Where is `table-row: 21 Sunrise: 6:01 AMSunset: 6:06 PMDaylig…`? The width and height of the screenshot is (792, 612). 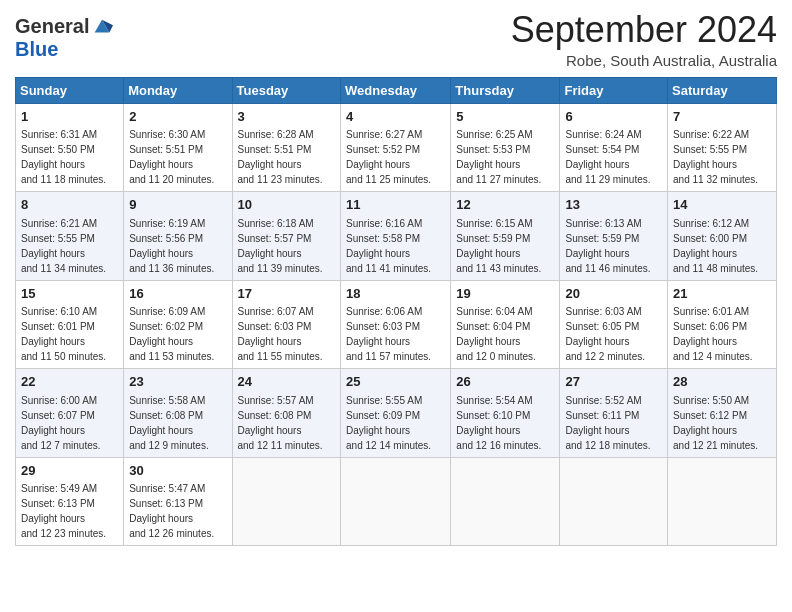 table-row: 21 Sunrise: 6:01 AMSunset: 6:06 PMDaylig… is located at coordinates (722, 324).